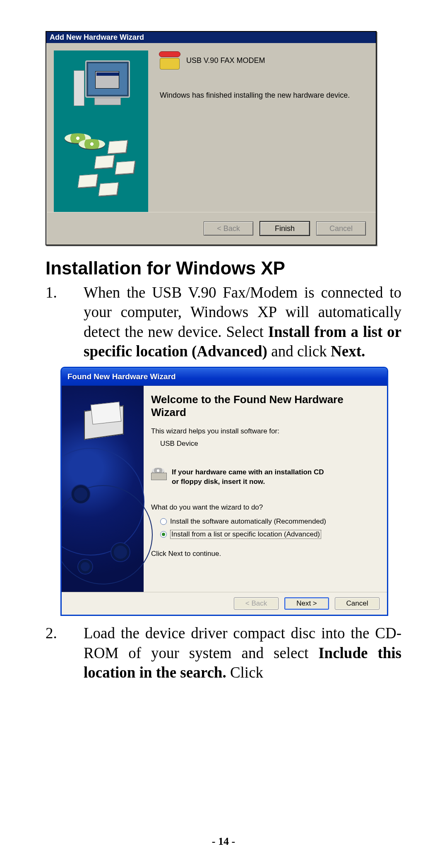 This screenshot has width=447, height=868. What do you see at coordinates (285, 228) in the screenshot?
I see `finish-button: Finish` at bounding box center [285, 228].